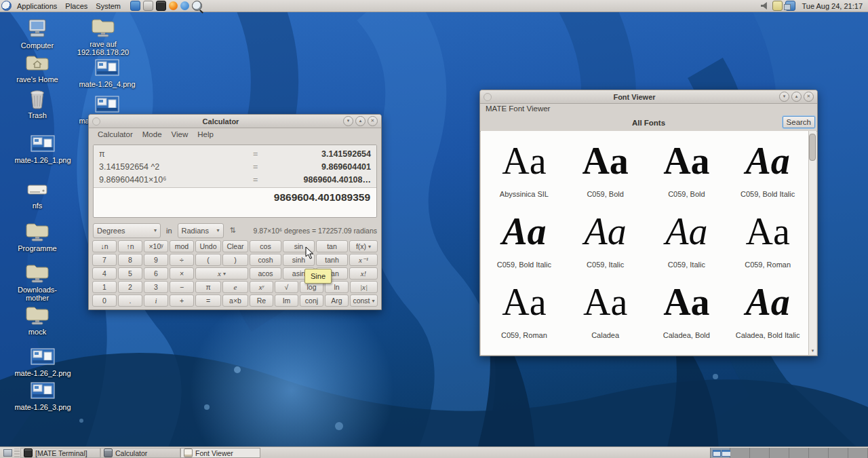 The width and height of the screenshot is (868, 458). What do you see at coordinates (220, 453) in the screenshot?
I see `task-button-fonts: Font Viewer` at bounding box center [220, 453].